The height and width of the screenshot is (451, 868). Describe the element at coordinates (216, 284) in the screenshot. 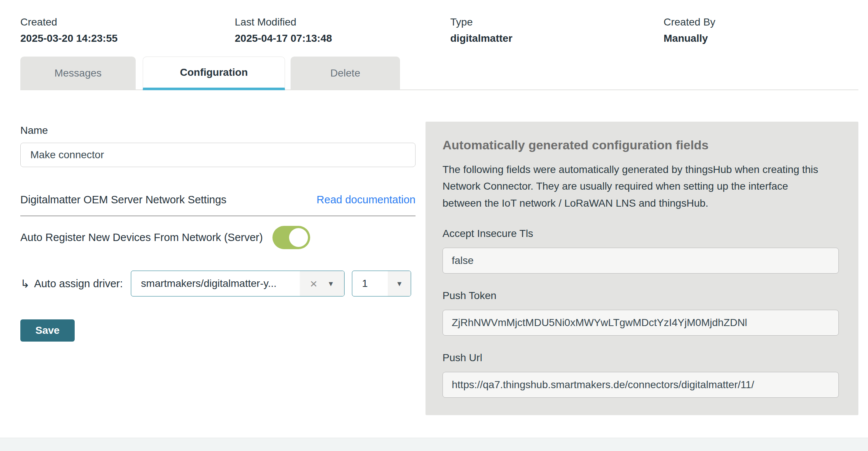

I see `driver-select-value: smartmakers/digitalmatter-y...` at that location.